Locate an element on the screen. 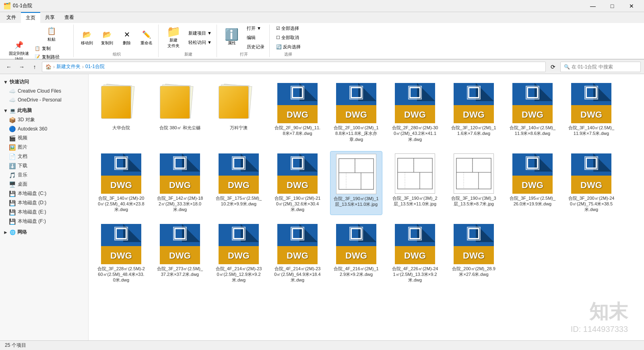 This screenshot has height=350, width=644. easy-access-button: 轻松访问 ▼ is located at coordinates (200, 43).